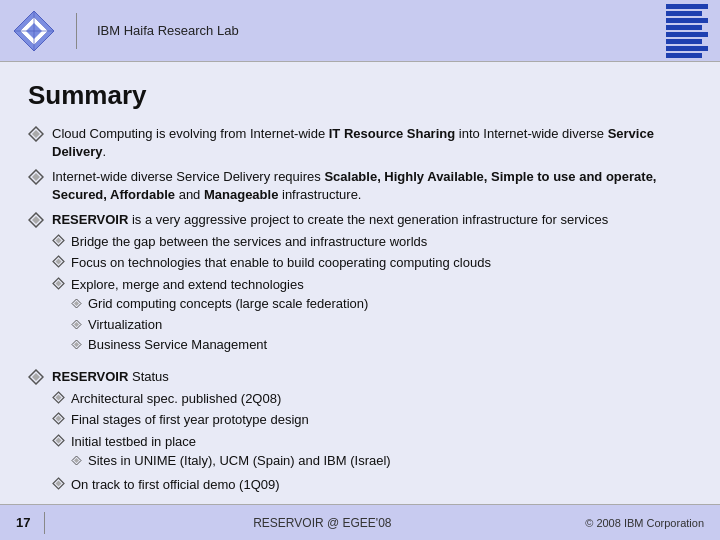 This screenshot has height=540, width=720. I want to click on ibm-logo-right, so click(687, 31).